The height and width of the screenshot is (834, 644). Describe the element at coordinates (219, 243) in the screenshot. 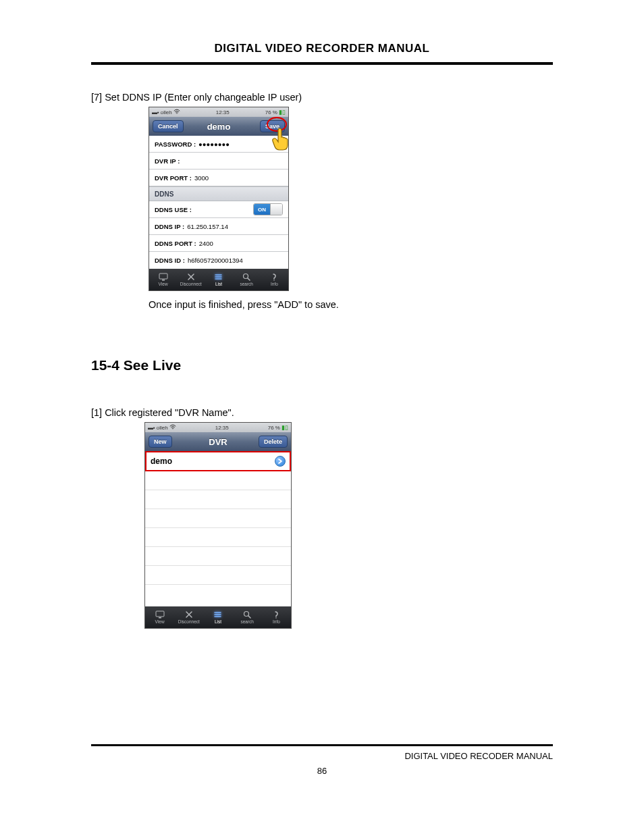

I see `ddns-port-row: DDNS PORT : 2400` at that location.